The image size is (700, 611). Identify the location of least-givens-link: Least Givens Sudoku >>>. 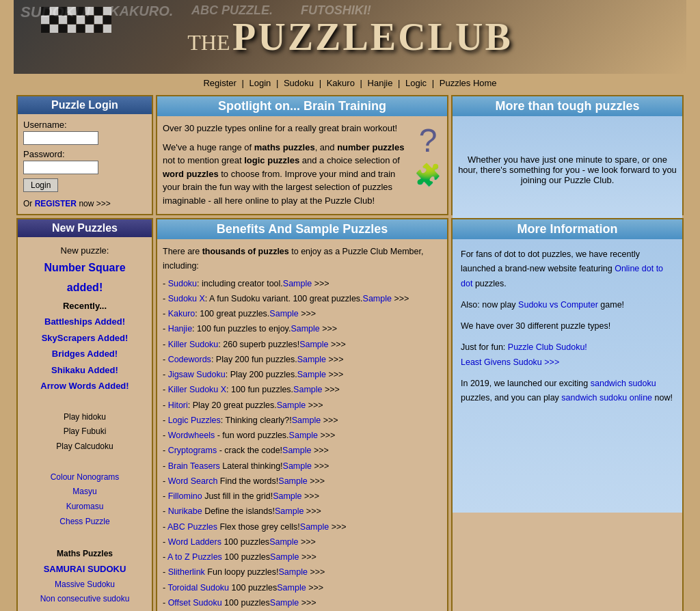
(510, 362).